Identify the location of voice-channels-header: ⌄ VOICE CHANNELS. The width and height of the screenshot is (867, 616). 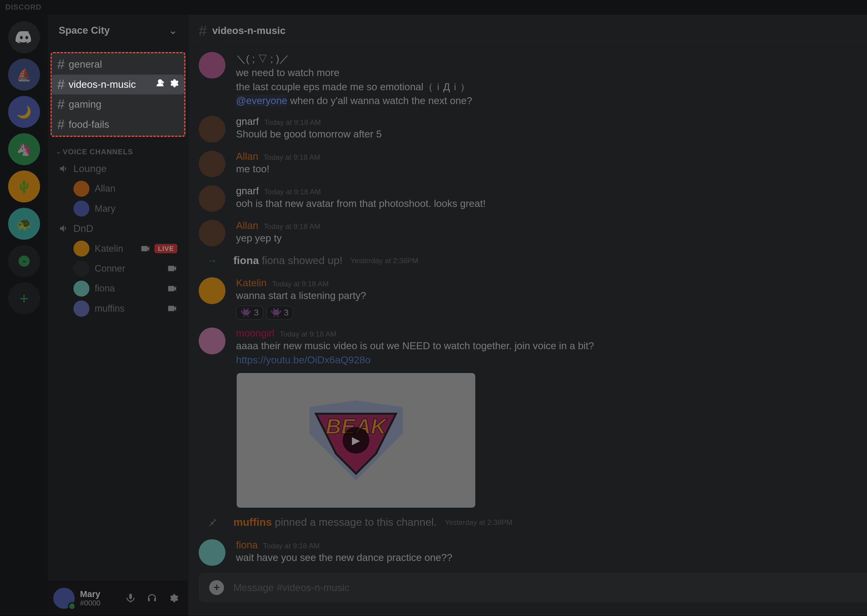
(118, 148).